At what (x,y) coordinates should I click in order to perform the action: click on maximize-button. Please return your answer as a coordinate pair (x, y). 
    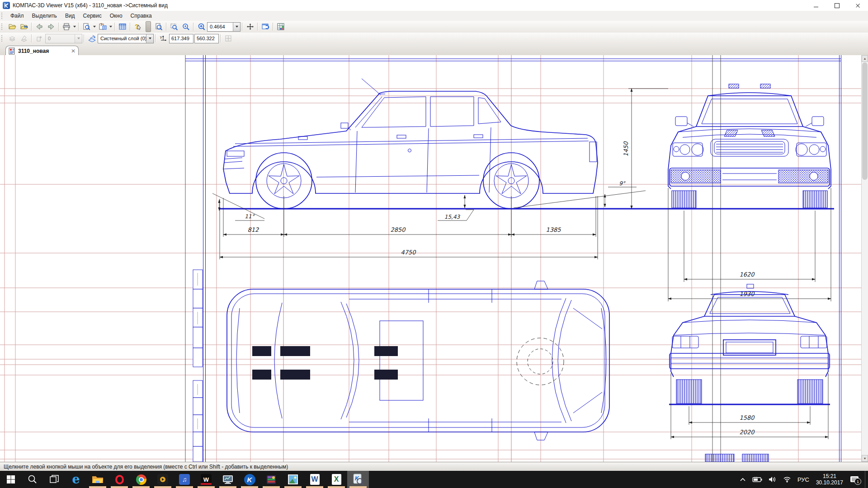
    Looking at the image, I should click on (837, 5).